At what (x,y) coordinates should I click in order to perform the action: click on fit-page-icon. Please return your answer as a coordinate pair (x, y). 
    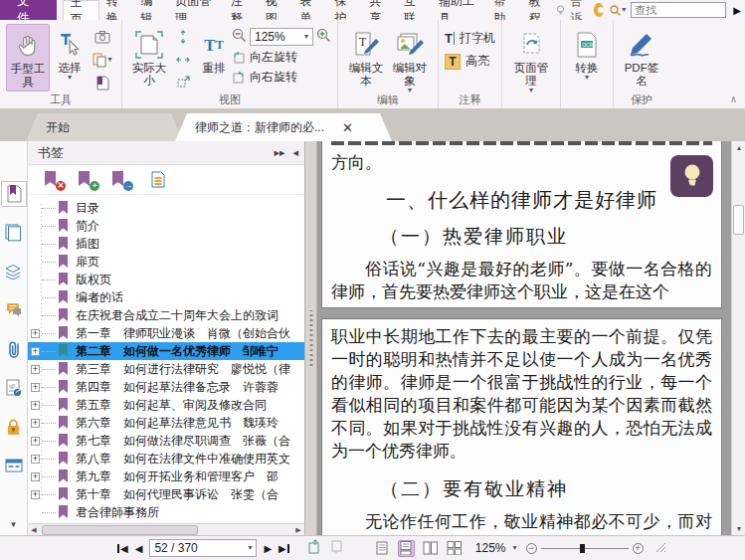
    Looking at the image, I should click on (183, 37).